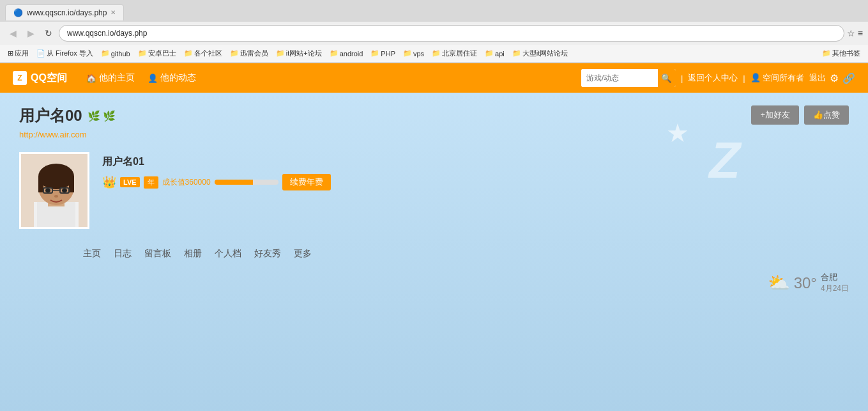  What do you see at coordinates (835, 289) in the screenshot?
I see `weather-date: 4月24日` at bounding box center [835, 289].